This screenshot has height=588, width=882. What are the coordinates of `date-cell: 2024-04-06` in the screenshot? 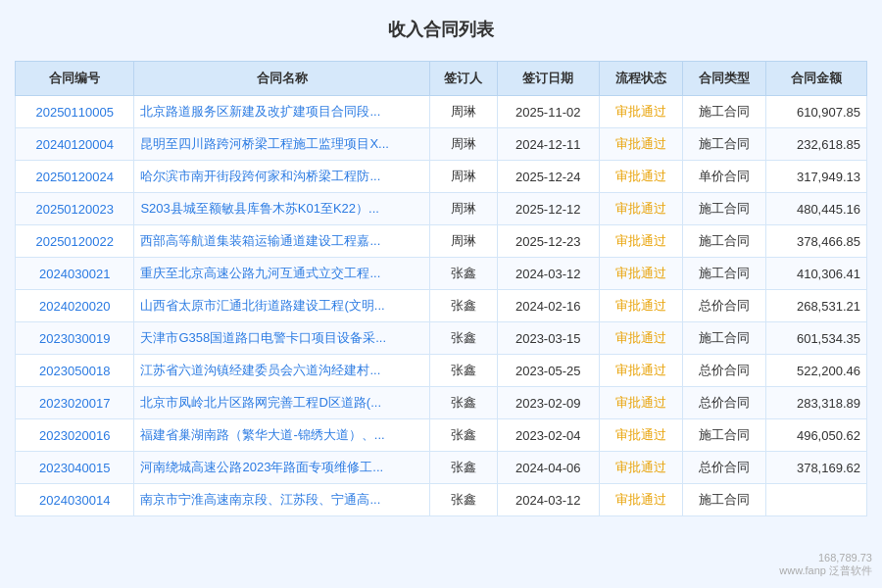 It's located at (548, 468).